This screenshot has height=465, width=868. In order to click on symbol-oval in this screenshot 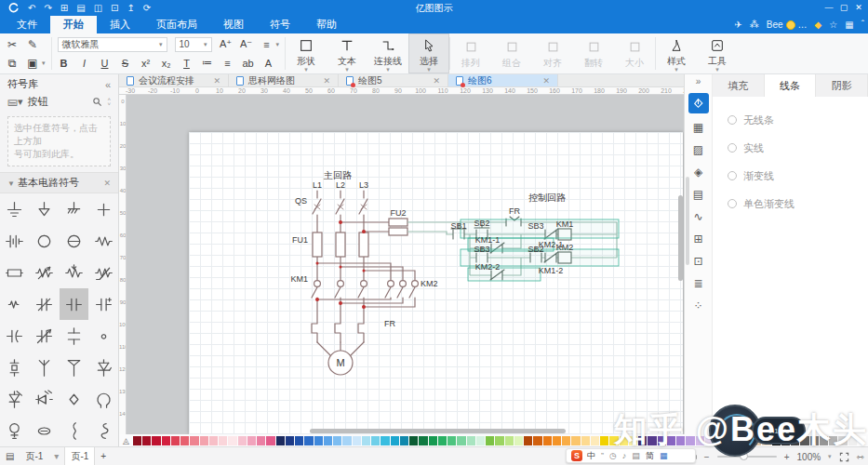, I will do `click(45, 431)`.